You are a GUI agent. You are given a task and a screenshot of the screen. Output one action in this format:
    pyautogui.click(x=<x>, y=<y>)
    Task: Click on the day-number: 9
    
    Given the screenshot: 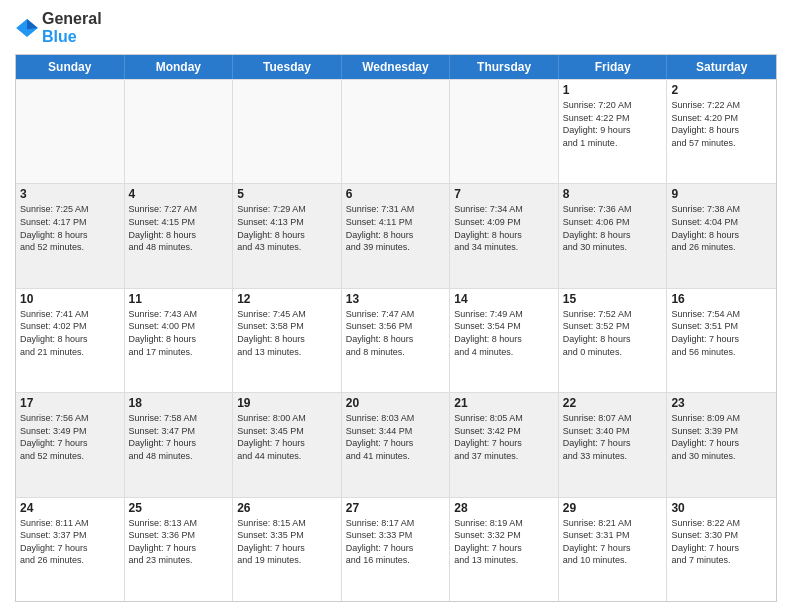 What is the action you would take?
    pyautogui.click(x=722, y=194)
    